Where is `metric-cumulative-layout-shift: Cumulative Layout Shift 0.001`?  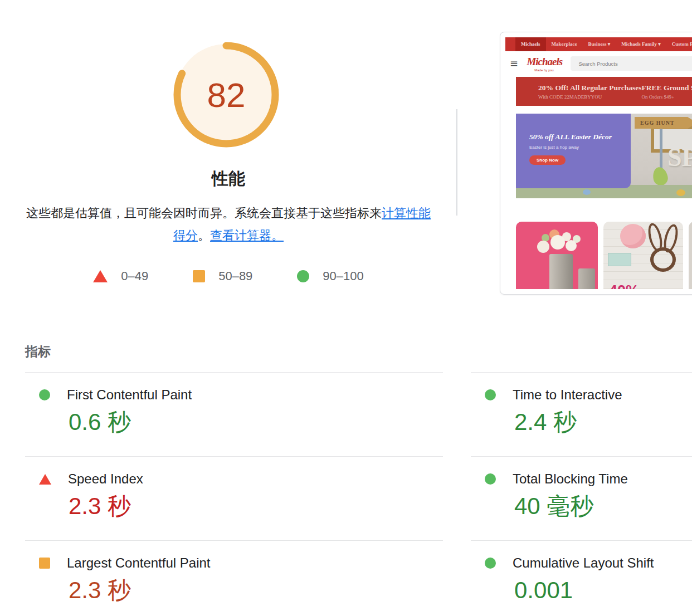
metric-cumulative-layout-shift: Cumulative Layout Shift 0.001 is located at coordinates (582, 578).